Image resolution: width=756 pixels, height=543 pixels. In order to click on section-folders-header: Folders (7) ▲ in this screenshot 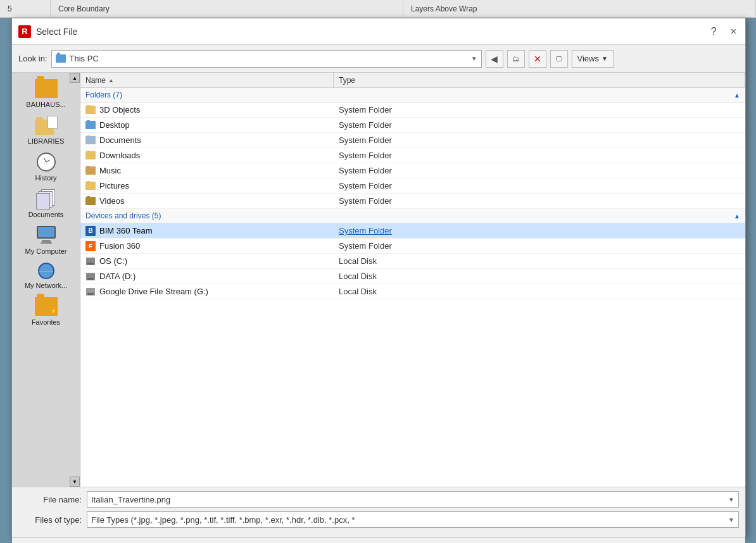, I will do `click(413, 95)`.